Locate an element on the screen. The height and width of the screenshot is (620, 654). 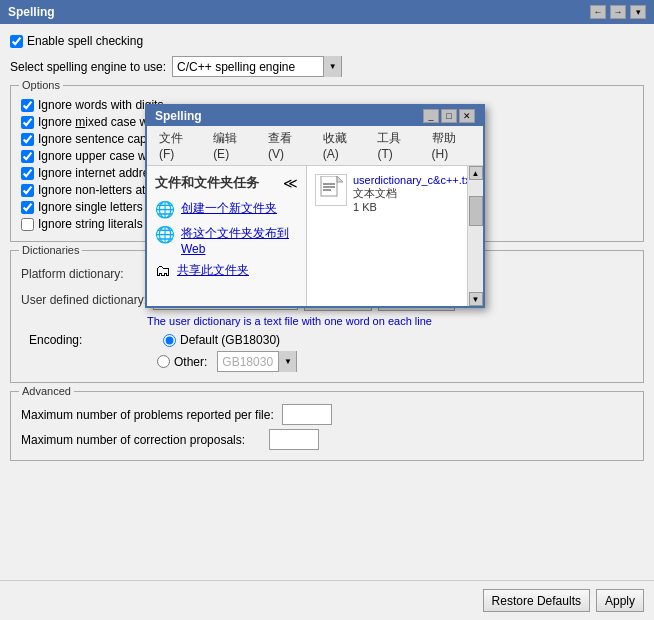
task-item-1: 🌐 将这个文件夹发布到Web is located at coordinates (226, 240).